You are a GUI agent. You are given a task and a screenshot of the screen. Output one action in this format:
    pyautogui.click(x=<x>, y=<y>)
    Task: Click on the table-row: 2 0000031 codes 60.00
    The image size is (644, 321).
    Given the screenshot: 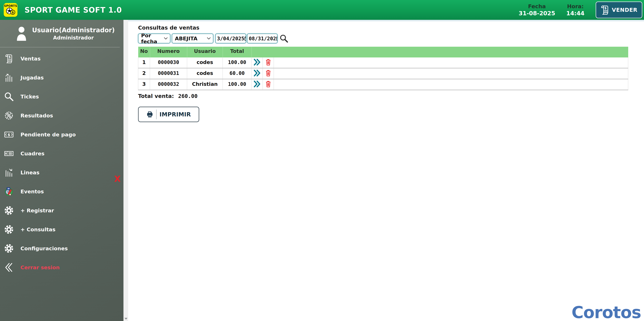 What is the action you would take?
    pyautogui.click(x=383, y=74)
    